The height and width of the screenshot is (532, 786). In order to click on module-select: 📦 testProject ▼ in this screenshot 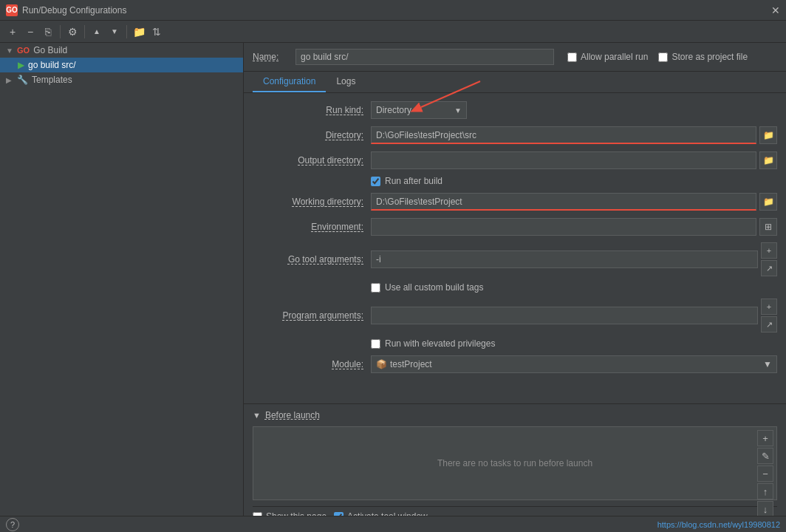, I will do `click(574, 364)`.